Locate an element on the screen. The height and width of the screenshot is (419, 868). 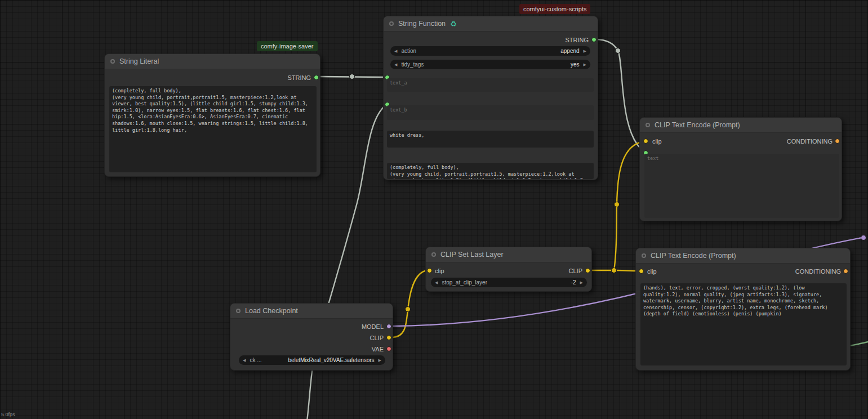
widget-value: beletMixReal_v20VAE.safetensors is located at coordinates (331, 360).